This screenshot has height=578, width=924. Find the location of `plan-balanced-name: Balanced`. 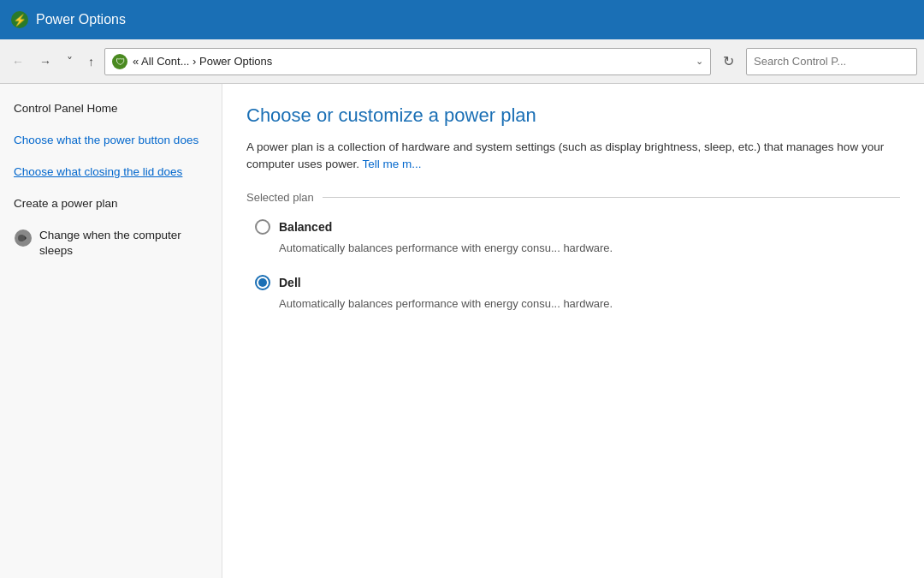

plan-balanced-name: Balanced is located at coordinates (305, 227).